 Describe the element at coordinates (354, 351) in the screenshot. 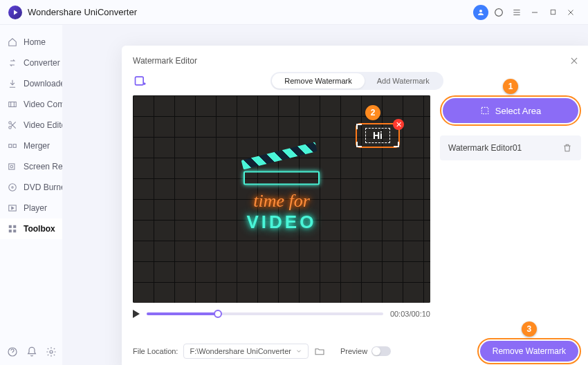

I see `preview-label: Preview` at that location.